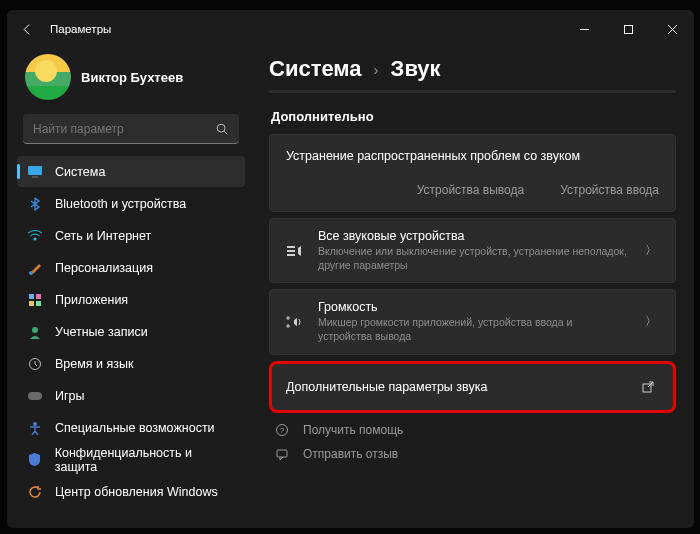  Describe the element at coordinates (35, 268) in the screenshot. I see `brush-icon` at that location.